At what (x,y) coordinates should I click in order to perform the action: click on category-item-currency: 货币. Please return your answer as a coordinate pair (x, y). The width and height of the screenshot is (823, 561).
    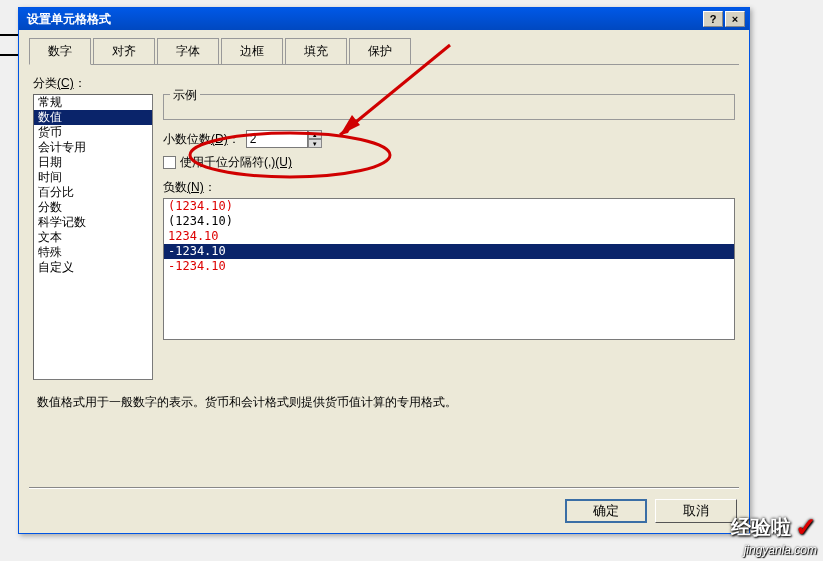
    Looking at the image, I should click on (93, 132).